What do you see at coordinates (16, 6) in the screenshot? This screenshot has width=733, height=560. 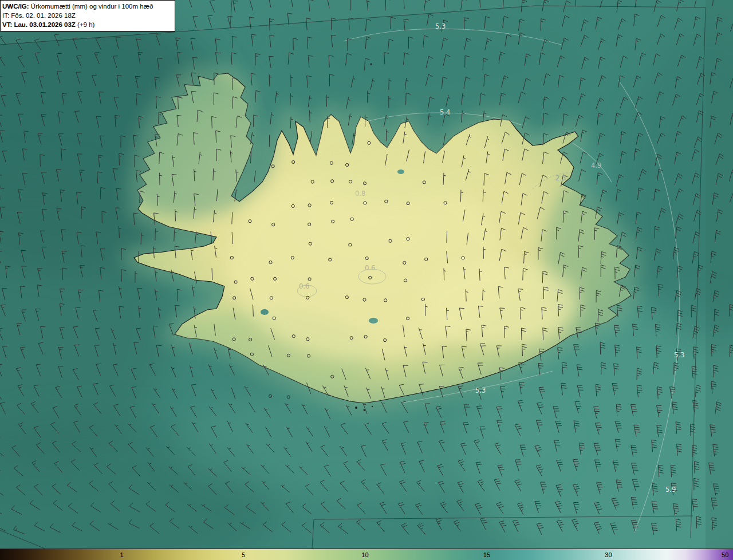 I see `model-label: UWC/IG:` at bounding box center [16, 6].